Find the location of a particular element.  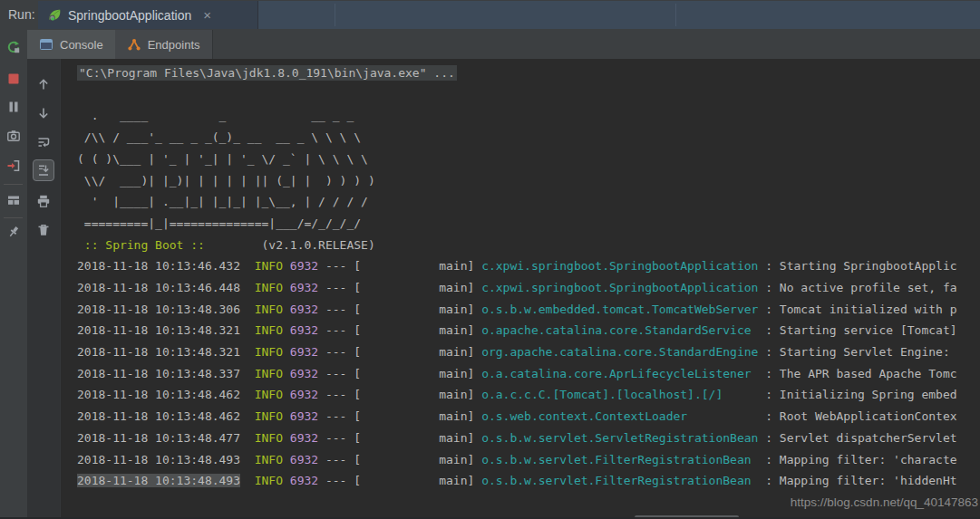

screenshot-camera-icon is located at coordinates (14, 136).